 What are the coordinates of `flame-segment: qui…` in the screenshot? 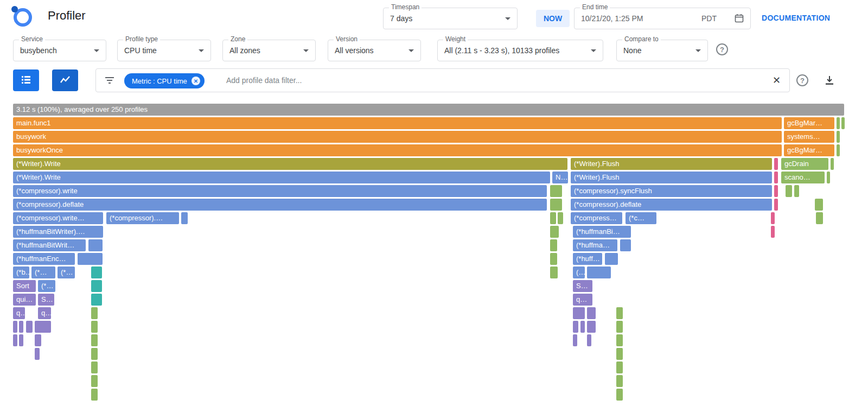 It's located at (24, 300).